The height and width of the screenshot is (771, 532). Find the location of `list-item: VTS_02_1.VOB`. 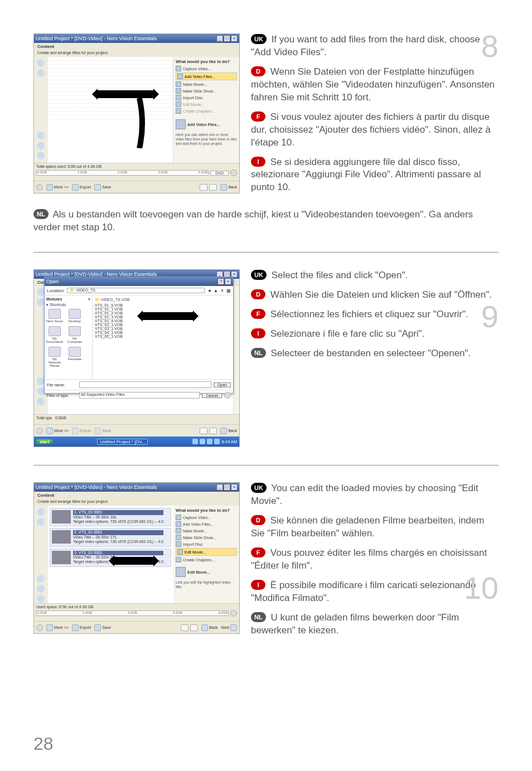

list-item: VTS_02_1.VOB is located at coordinates (163, 324).